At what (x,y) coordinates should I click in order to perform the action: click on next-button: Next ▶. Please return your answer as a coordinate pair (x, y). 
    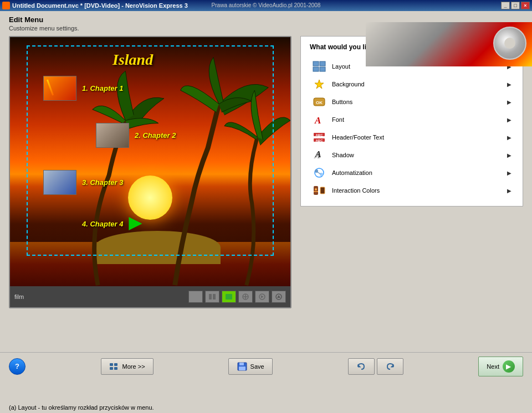
    Looking at the image, I should click on (501, 366).